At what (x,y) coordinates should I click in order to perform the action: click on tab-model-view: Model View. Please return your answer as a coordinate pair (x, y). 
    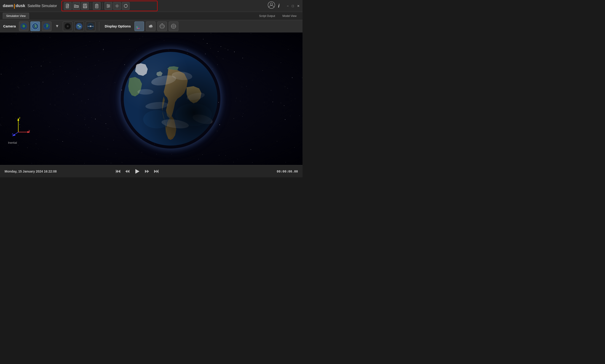
    Looking at the image, I should click on (289, 16).